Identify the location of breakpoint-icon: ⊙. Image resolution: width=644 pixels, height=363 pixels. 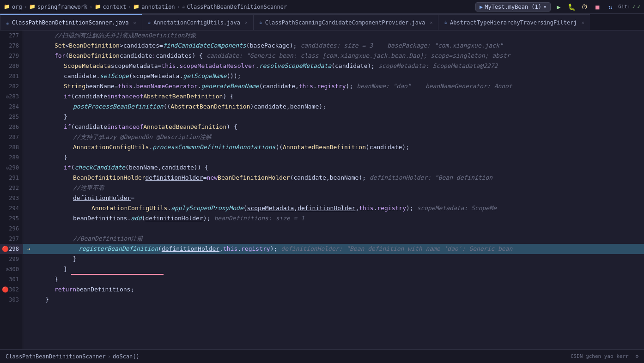
(7, 97).